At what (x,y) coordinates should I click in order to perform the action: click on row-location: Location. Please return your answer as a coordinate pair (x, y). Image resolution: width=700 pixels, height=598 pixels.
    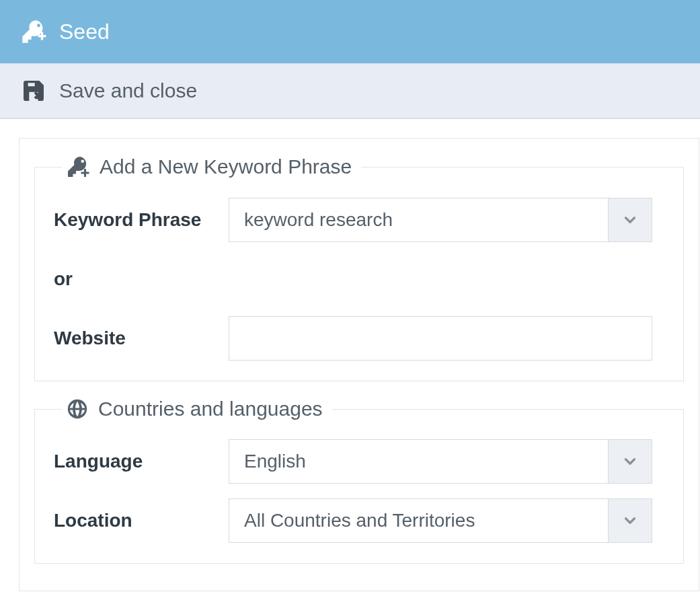
    Looking at the image, I should click on (359, 521).